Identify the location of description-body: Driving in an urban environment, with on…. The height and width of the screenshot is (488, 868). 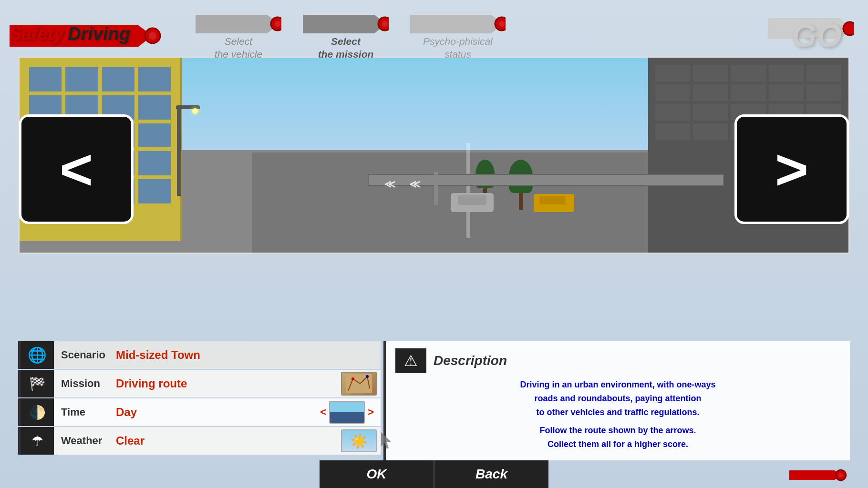
(618, 415).